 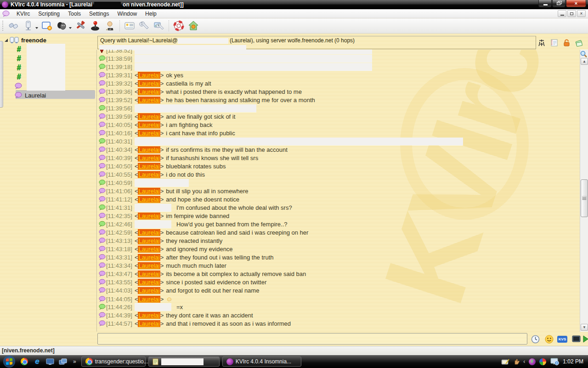 What do you see at coordinates (583, 54) in the screenshot?
I see `search-icon` at bounding box center [583, 54].